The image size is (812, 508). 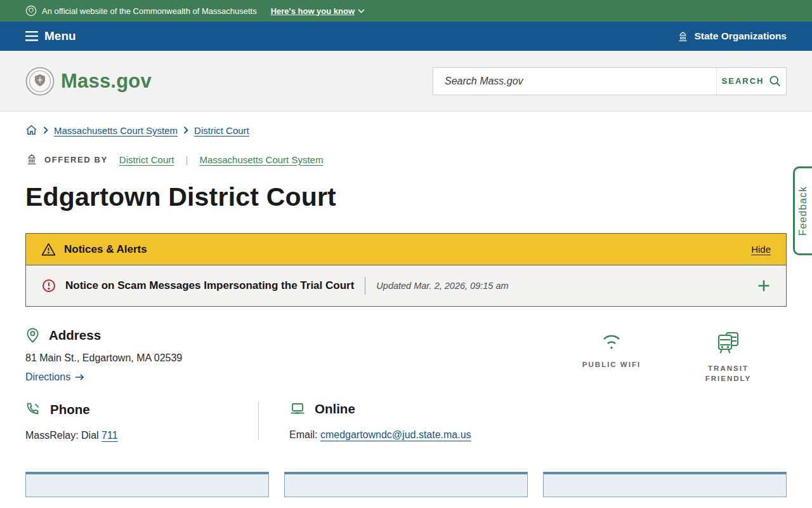 I want to click on state-seal-icon, so click(x=31, y=11).